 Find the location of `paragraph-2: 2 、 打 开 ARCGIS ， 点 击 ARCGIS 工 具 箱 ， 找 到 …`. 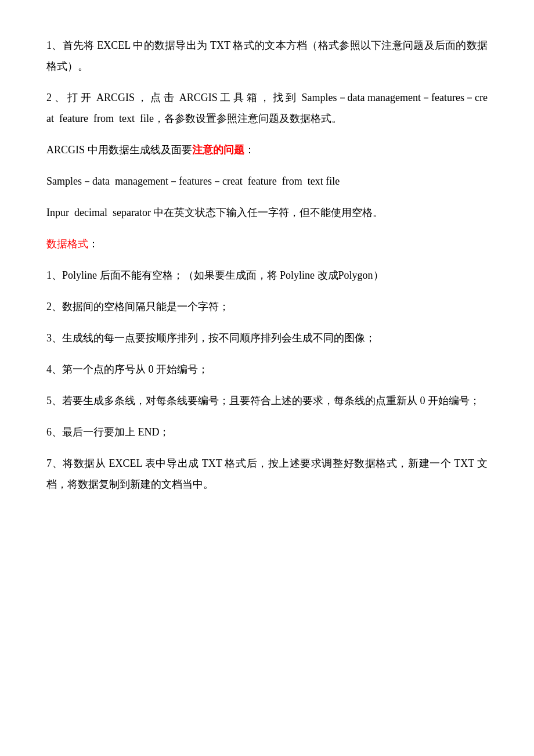

paragraph-2: 2 、 打 开 ARCGIS ， 点 击 ARCGIS 工 具 箱 ， 找 到 … is located at coordinates (267, 108).